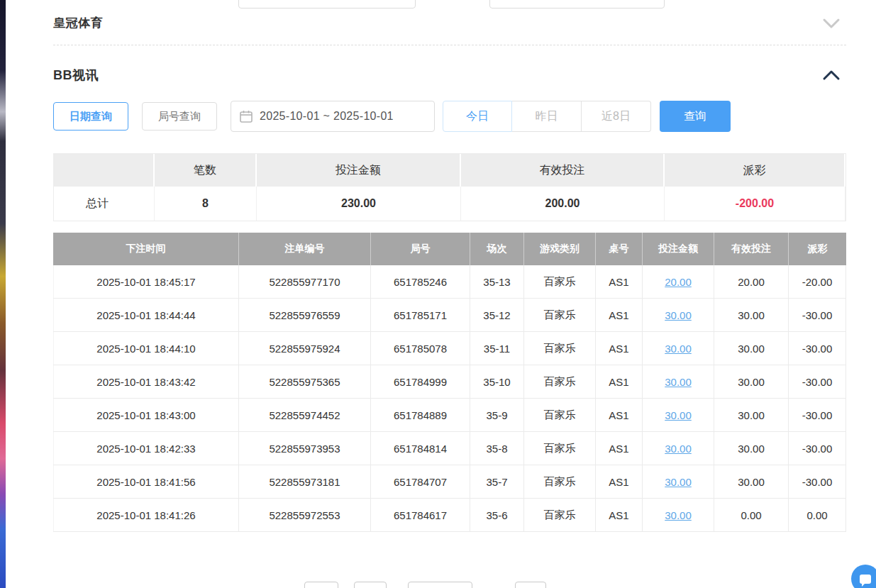  I want to click on cell-slip-number: 522855977170, so click(305, 282).